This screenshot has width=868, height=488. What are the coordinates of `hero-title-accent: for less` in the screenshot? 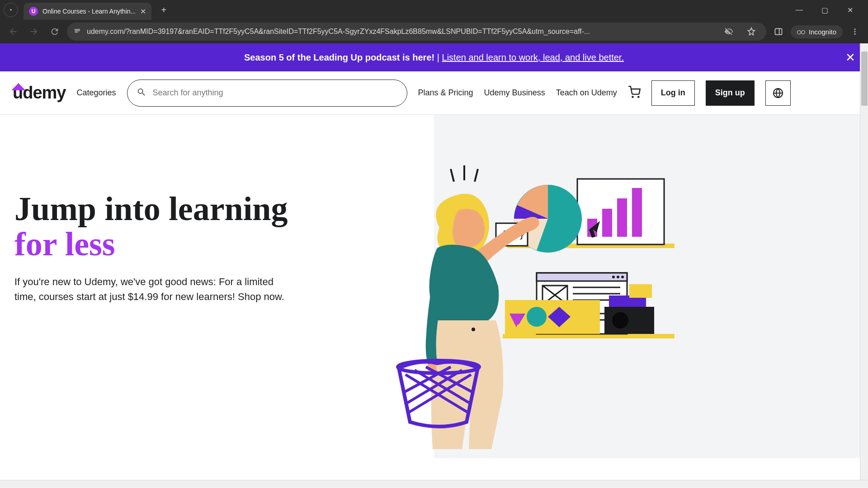 It's located at (65, 244).